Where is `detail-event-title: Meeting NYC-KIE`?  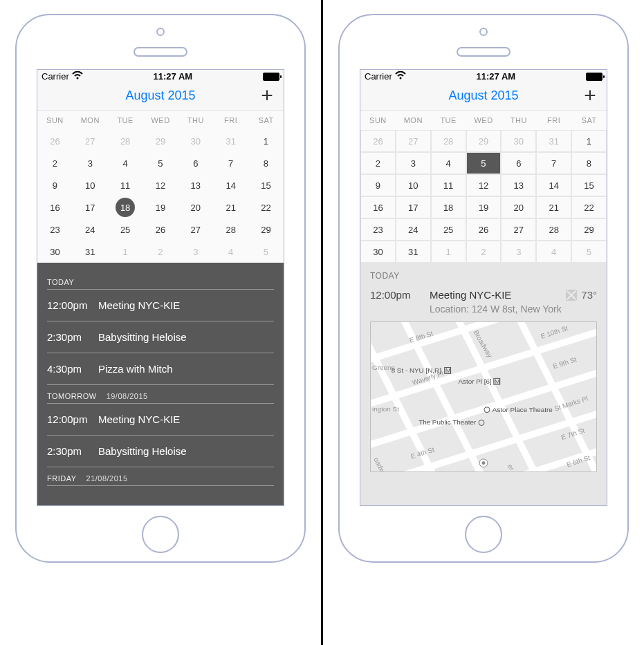
detail-event-title: Meeting NYC-KIE is located at coordinates (493, 295).